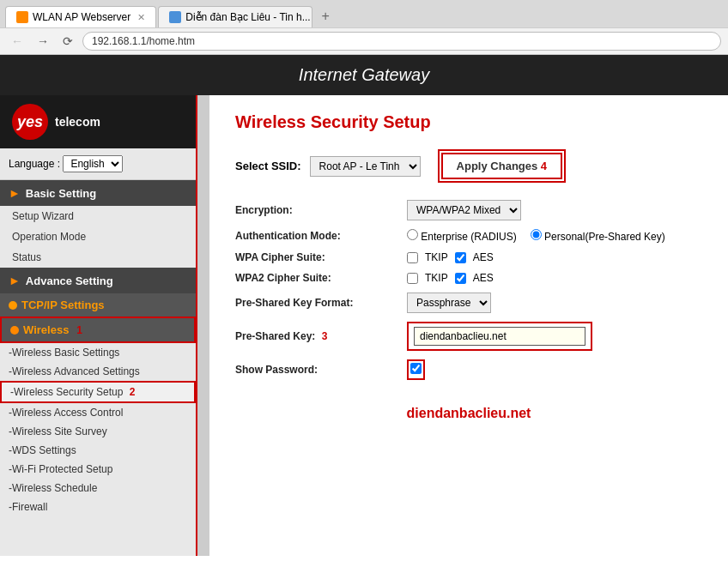 The width and height of the screenshot is (728, 561). What do you see at coordinates (98, 507) in the screenshot?
I see `sidebar-firewall: -Firewall` at bounding box center [98, 507].